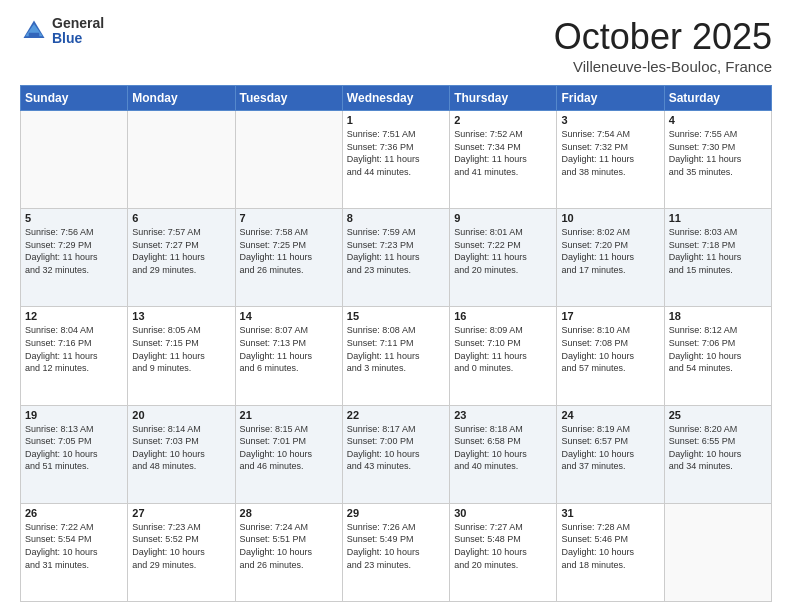 The image size is (792, 612). I want to click on location: Villeneuve-les-Bouloc, France, so click(663, 66).